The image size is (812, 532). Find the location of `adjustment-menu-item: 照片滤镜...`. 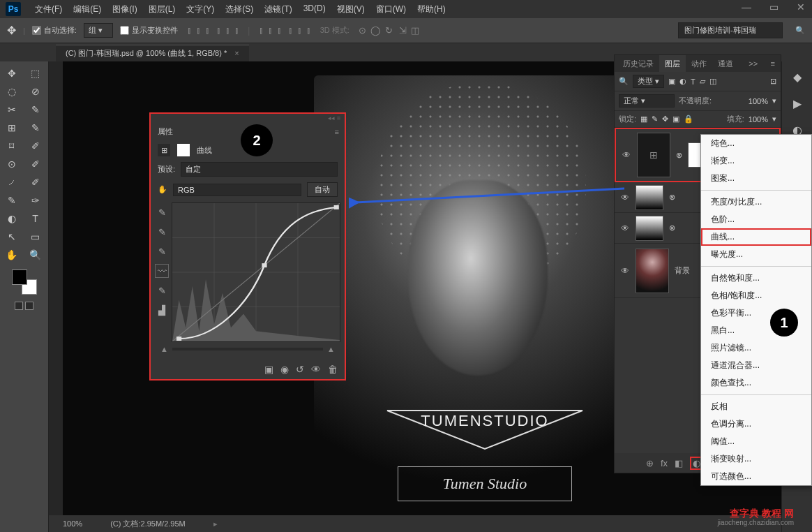

adjustment-menu-item: 照片滤镜... is located at coordinates (756, 348).